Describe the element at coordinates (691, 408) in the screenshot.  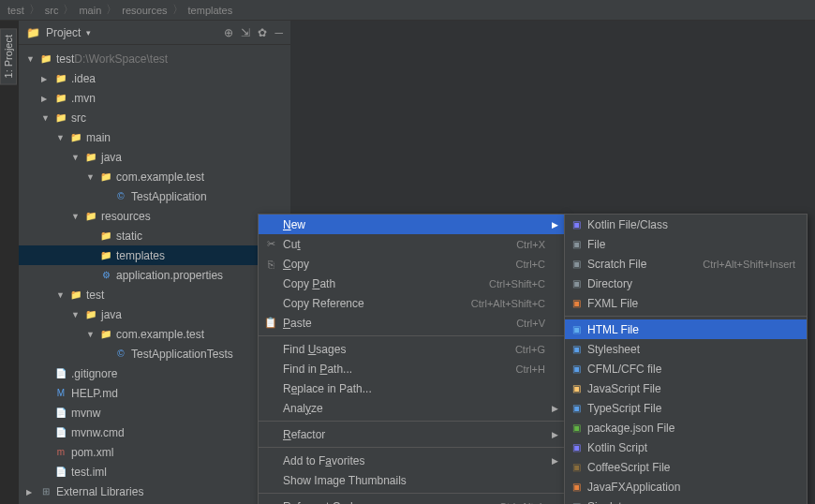
I see `submenu-label: TypeScript File` at that location.